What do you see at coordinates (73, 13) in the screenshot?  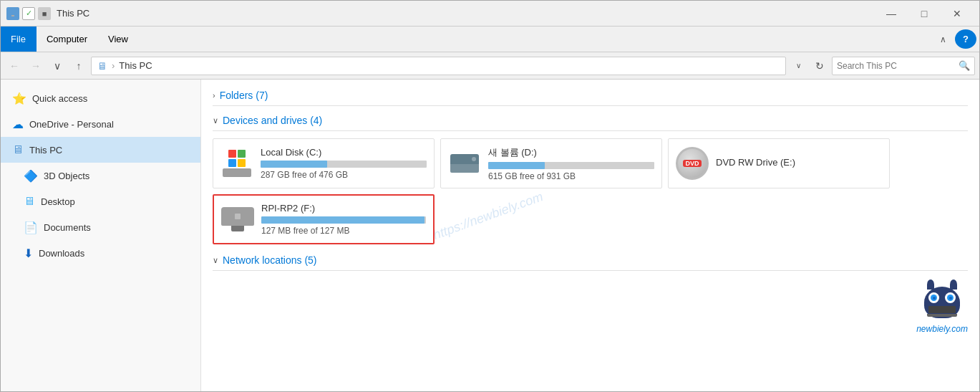 I see `window-title: This PC` at bounding box center [73, 13].